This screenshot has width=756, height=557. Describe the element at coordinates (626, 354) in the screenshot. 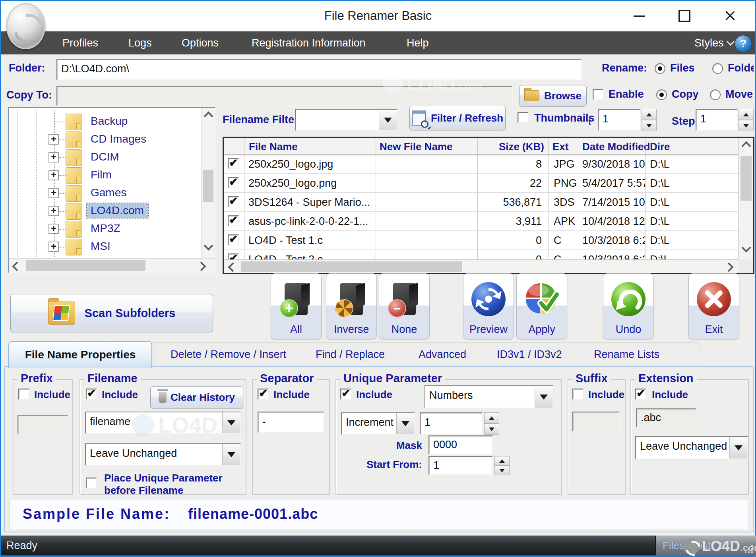

I see `tab-rename-lists: Rename Lists` at that location.